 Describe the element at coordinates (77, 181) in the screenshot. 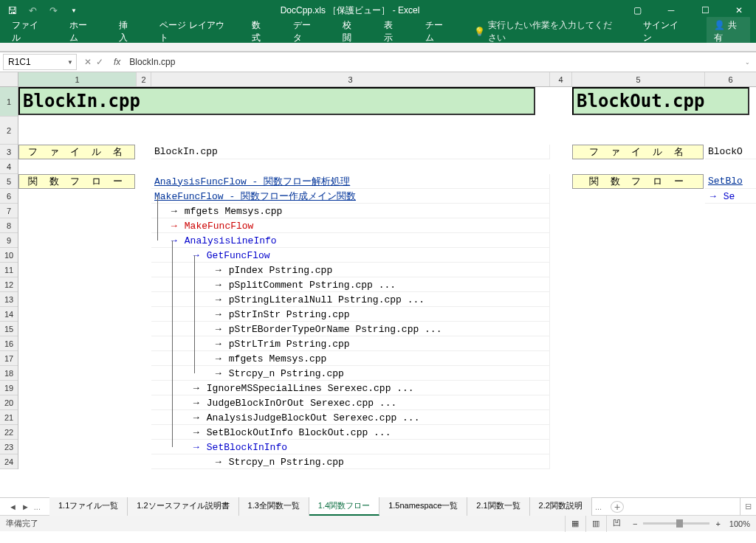

I see `flow-label: 関 数 フ ロ ー` at that location.